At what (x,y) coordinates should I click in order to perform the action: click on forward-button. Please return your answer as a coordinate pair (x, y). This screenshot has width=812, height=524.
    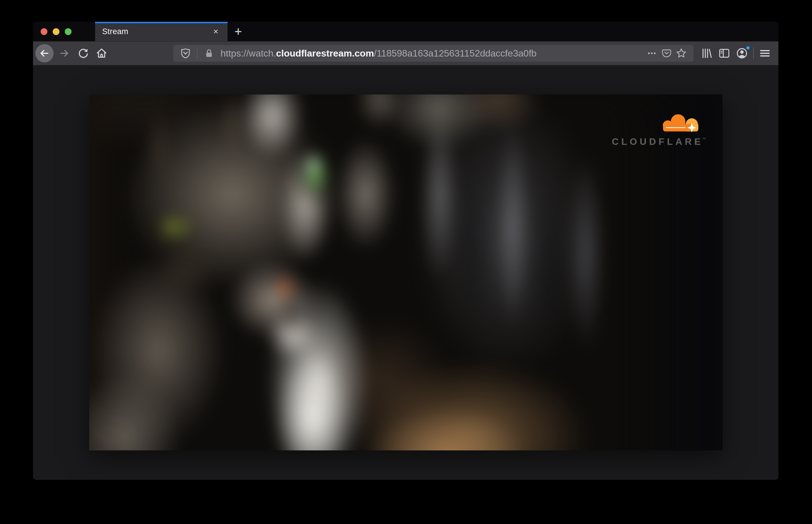
    Looking at the image, I should click on (64, 53).